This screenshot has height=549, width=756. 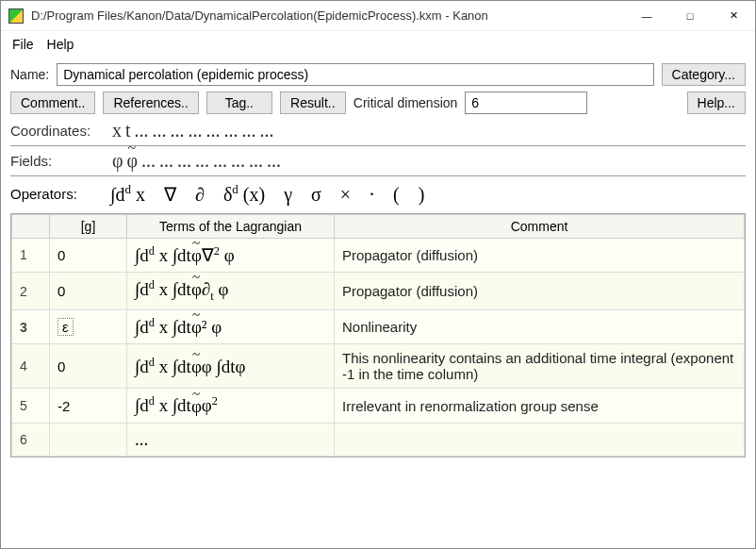 I want to click on result-button: Result.., so click(x=313, y=103).